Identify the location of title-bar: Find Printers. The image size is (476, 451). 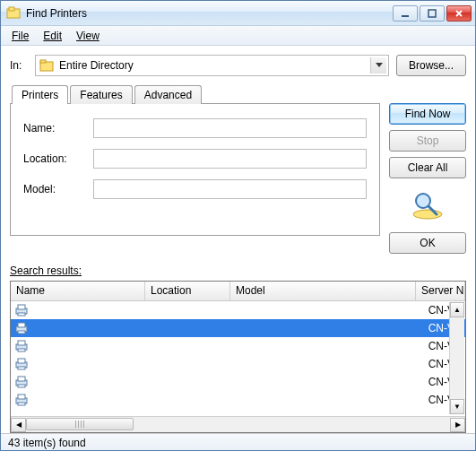
(238, 13).